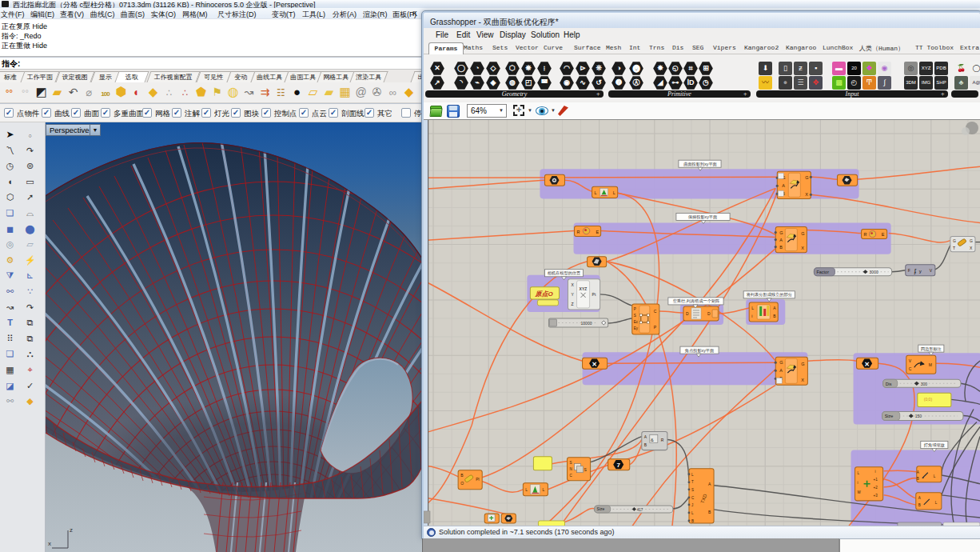 This screenshot has height=552, width=980. I want to click on svg-text: Pt, so click(595, 294).